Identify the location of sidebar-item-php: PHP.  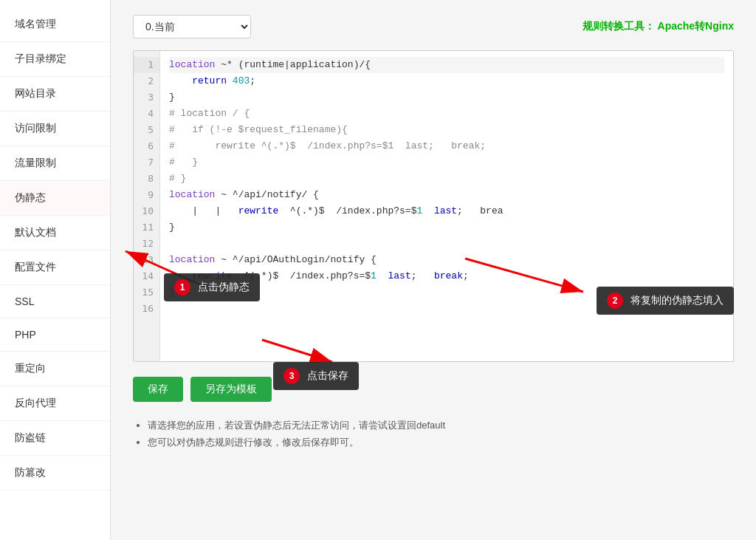
(55, 335).